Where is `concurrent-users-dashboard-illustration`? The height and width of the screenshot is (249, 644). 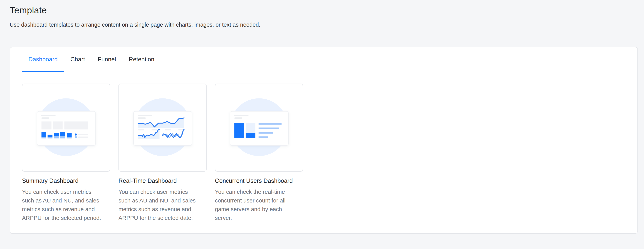
concurrent-users-dashboard-illustration is located at coordinates (259, 128).